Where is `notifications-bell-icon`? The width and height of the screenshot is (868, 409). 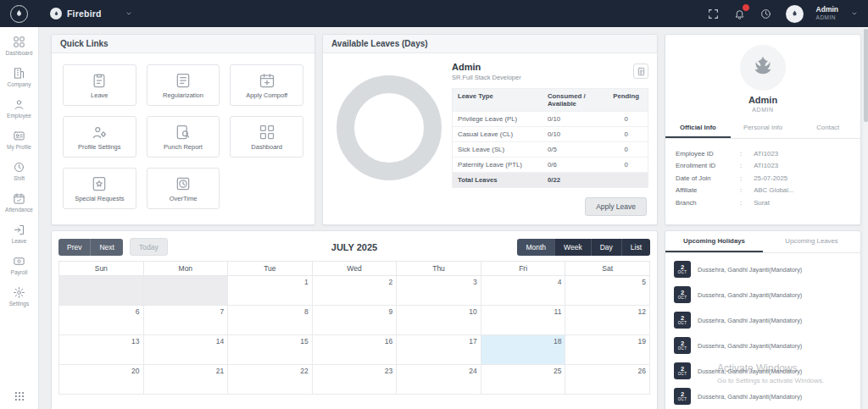 notifications-bell-icon is located at coordinates (740, 14).